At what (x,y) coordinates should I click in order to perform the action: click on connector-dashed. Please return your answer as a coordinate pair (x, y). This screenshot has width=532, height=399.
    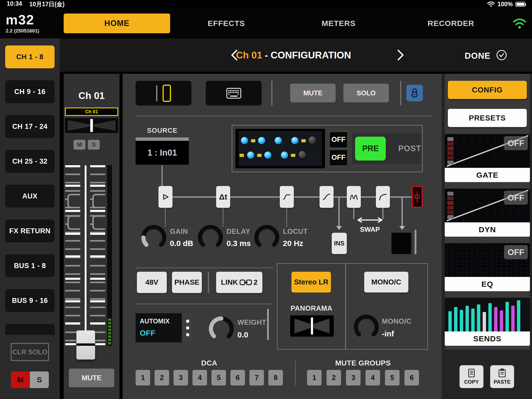
    Looking at the image, I should click on (223, 217).